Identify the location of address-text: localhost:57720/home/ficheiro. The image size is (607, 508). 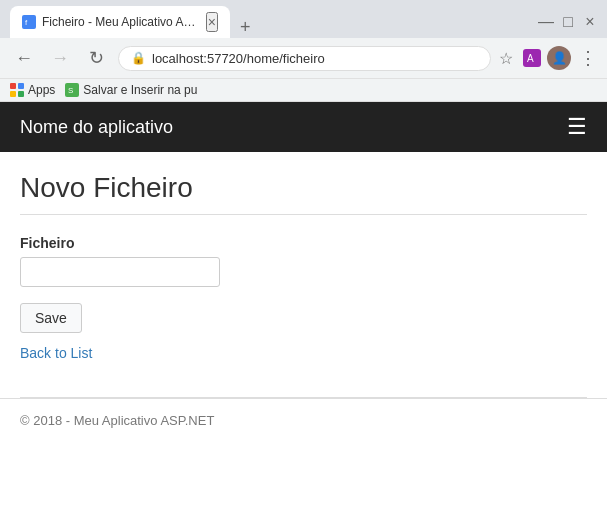
(315, 58).